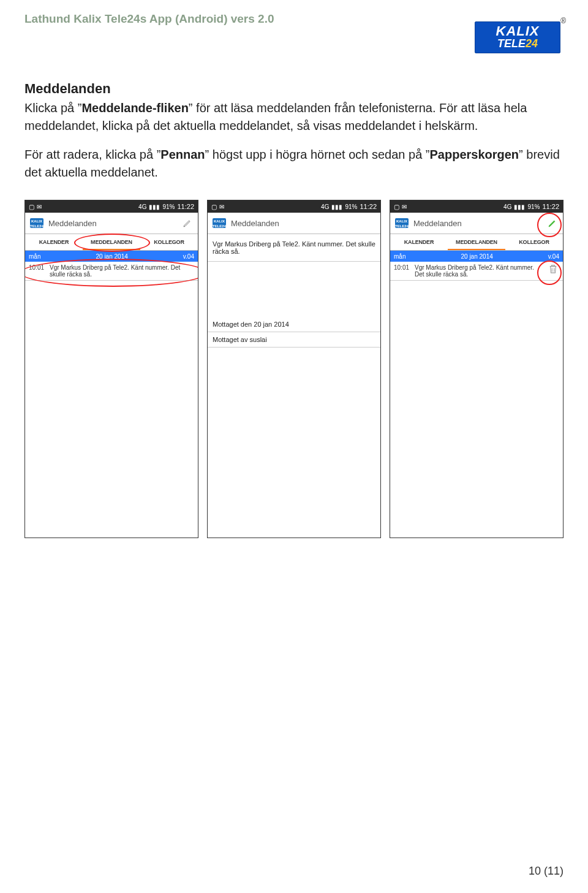 The image size is (588, 893). Describe the element at coordinates (474, 154) in the screenshot. I see `p2-bold2: Papperskorgen` at that location.